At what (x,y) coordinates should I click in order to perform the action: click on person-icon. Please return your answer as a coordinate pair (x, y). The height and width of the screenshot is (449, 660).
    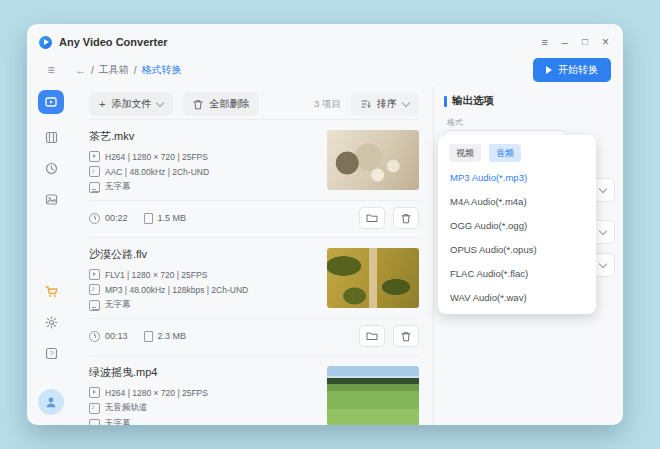
    Looking at the image, I should click on (51, 402).